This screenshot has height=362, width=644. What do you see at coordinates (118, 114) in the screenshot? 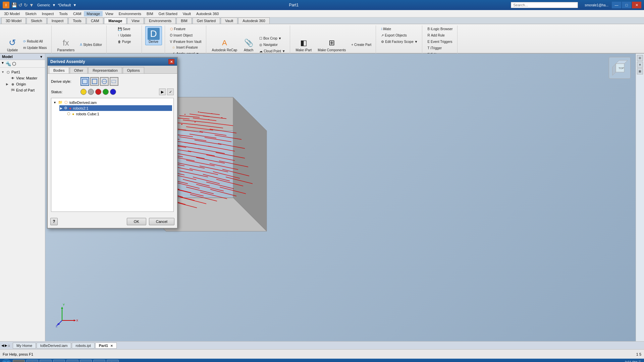
I see `dialog-tree-item-cube: ⬡ ● robots Cube:1` at bounding box center [118, 114].